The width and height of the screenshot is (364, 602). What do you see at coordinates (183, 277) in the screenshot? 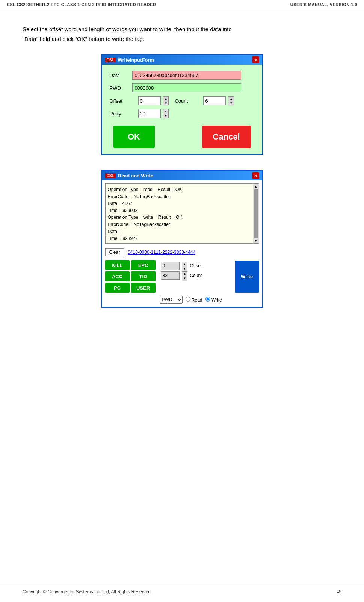
I see `offset-count-area: ▲ ▼ Offset ▲ ▼ Count` at bounding box center [183, 277].